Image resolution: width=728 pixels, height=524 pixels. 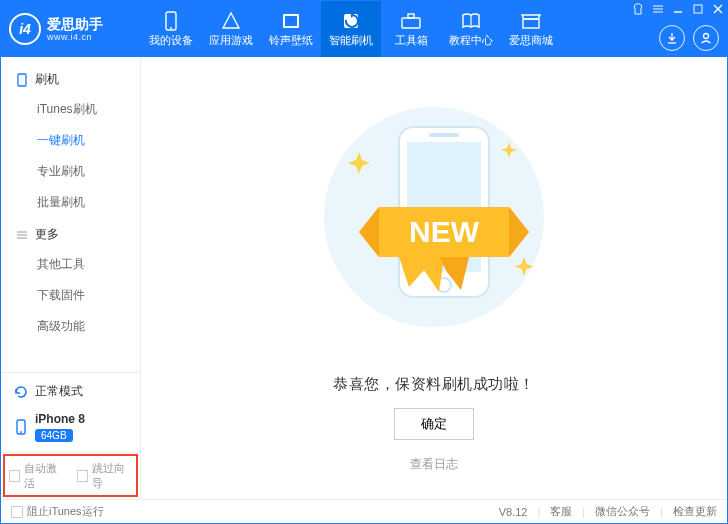 I want to click on success-message: 恭喜您，保资料刷机成功啦！, so click(x=434, y=384).